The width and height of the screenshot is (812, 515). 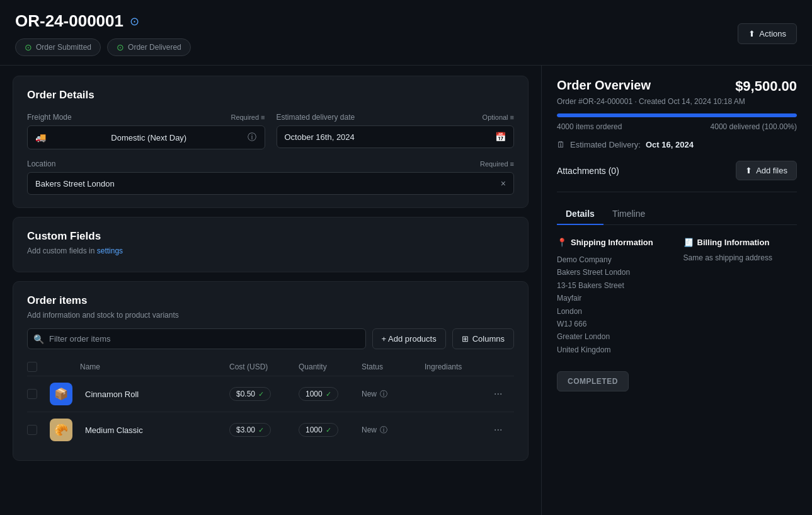 I want to click on shipping-line1: Bakers Street London, so click(x=614, y=272).